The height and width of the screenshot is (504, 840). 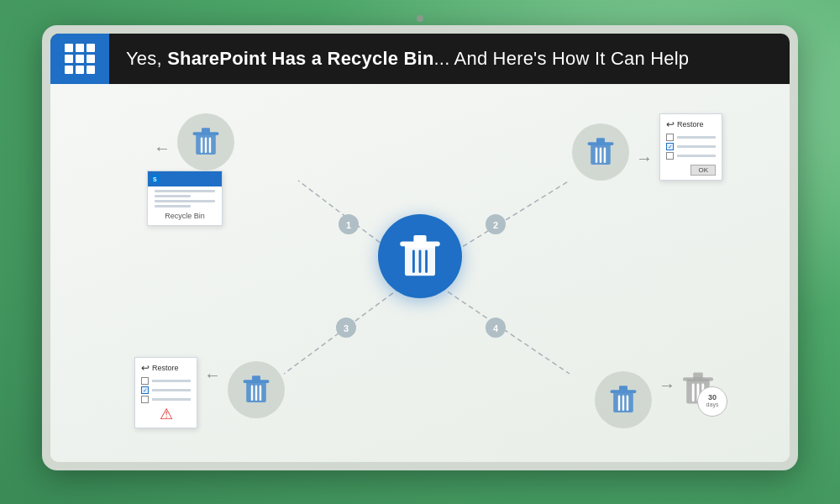 I want to click on arrow-2: →, so click(x=644, y=158).